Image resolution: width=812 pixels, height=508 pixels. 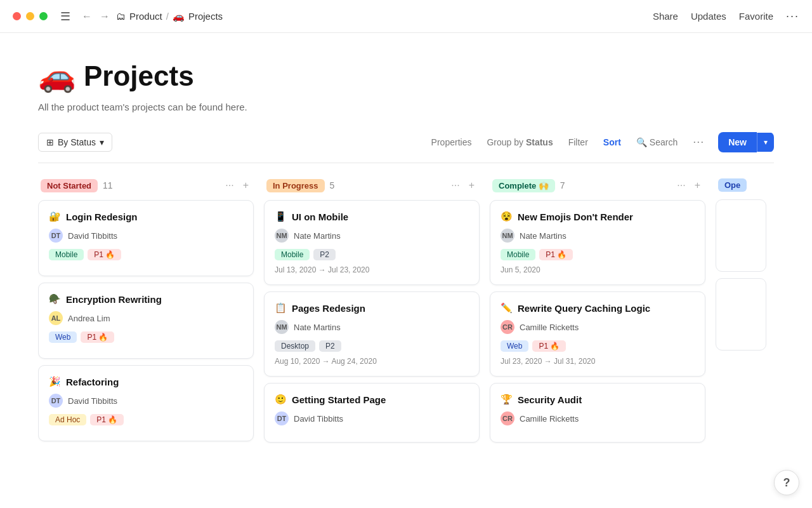 I want to click on search-label: Search, so click(x=664, y=142).